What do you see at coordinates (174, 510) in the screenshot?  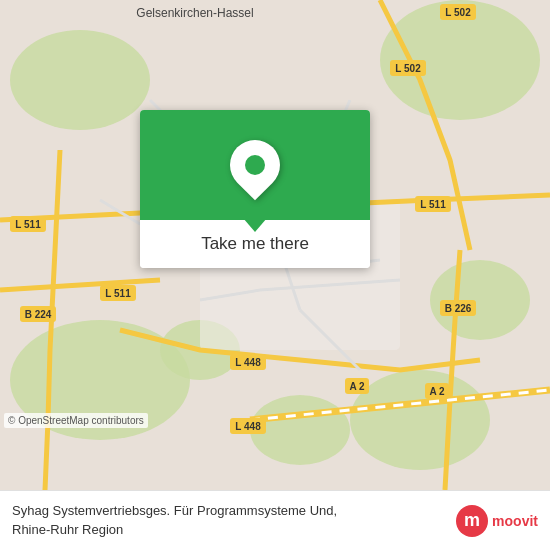 I see `location-title: Syhag Systemvertriebsges. Für Programmsy…` at bounding box center [174, 510].